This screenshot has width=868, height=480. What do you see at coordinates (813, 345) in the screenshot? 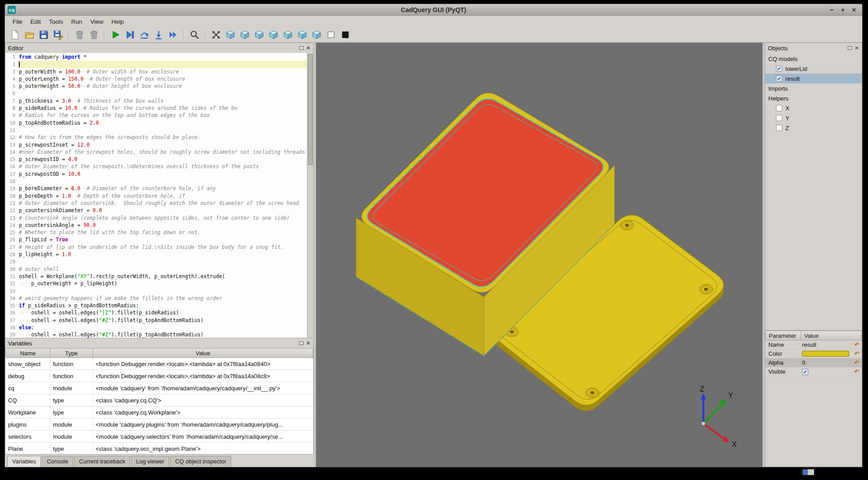
I see `param-row-name: Nameresult↶` at bounding box center [813, 345].